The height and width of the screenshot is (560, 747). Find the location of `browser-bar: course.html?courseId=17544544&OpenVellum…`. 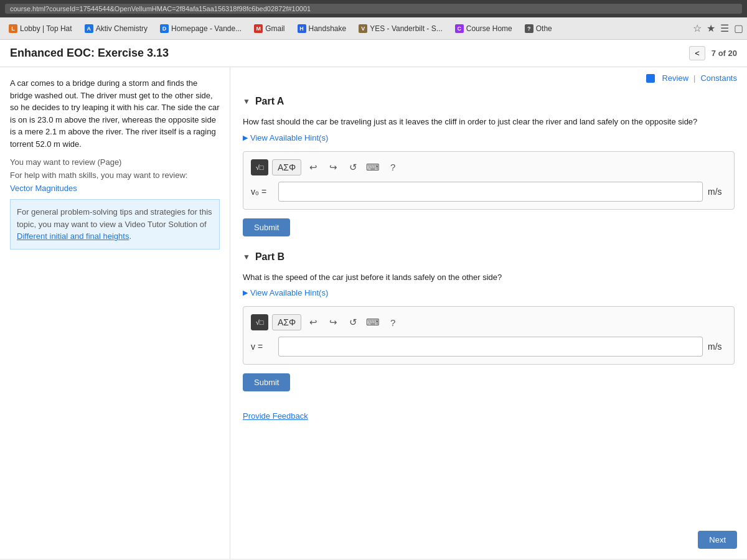

browser-bar: course.html?courseId=17544544&OpenVellum… is located at coordinates (374, 9).